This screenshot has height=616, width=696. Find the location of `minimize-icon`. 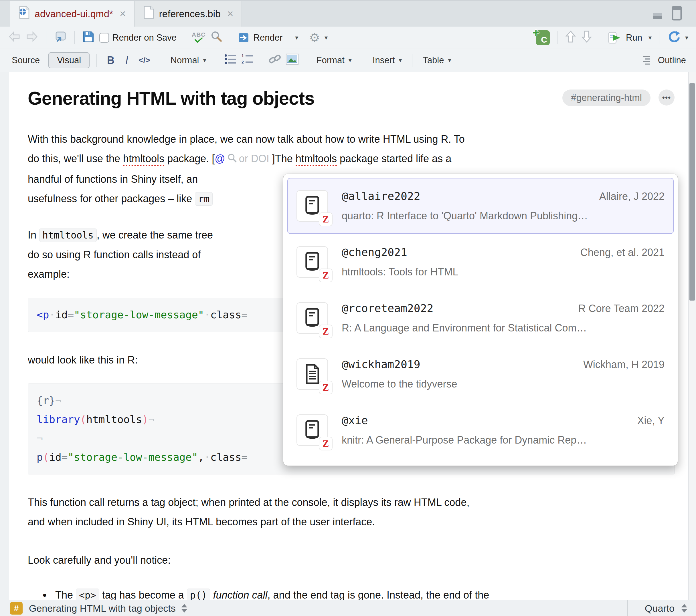

minimize-icon is located at coordinates (658, 15).